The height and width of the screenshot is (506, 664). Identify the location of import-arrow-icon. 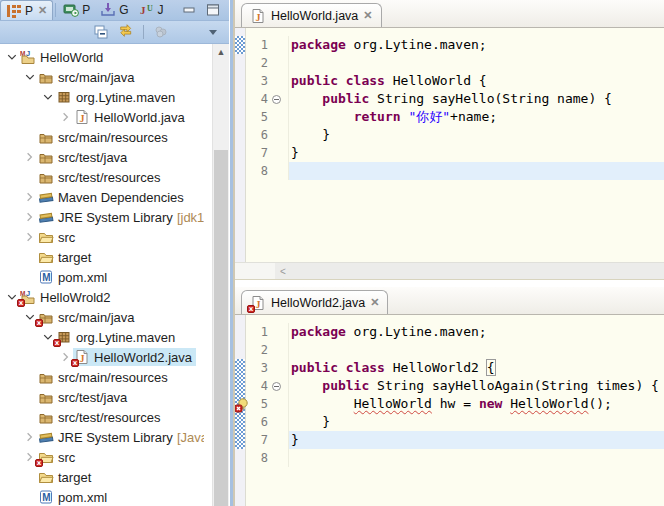
(108, 10).